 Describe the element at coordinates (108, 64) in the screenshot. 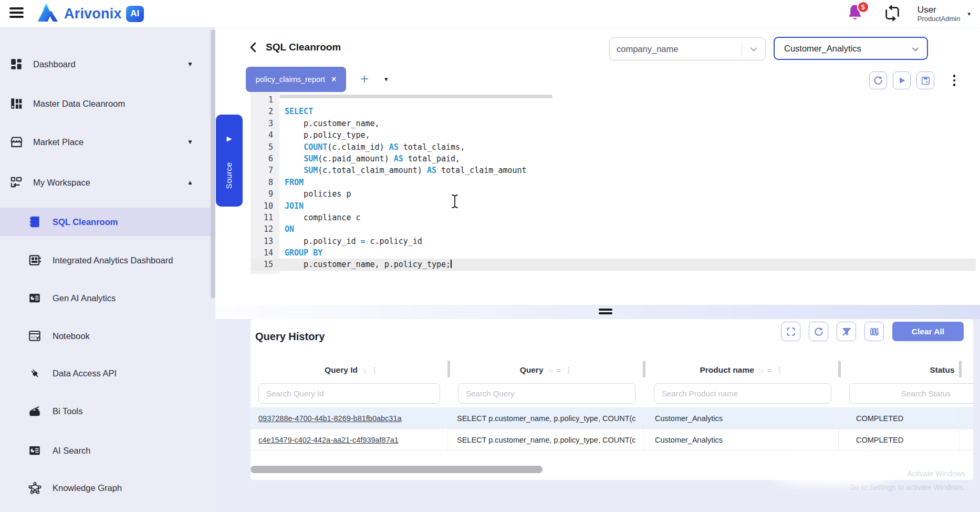

I see `sidebar-item-dashboard: Dashboard ▼` at that location.